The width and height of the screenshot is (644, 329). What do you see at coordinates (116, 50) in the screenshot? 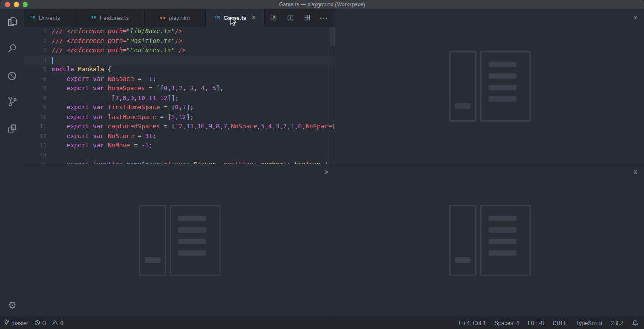
I see `code-text: /// <reference path="Features.ts" />` at bounding box center [116, 50].